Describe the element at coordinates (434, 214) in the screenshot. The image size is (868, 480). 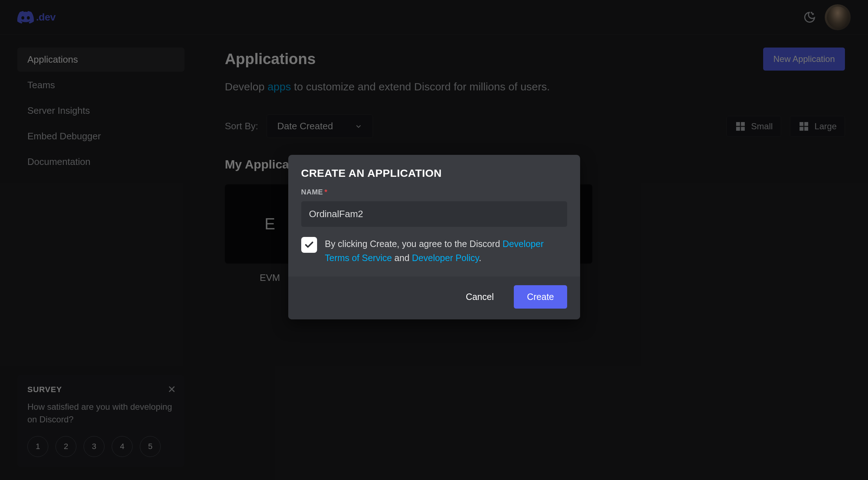
I see `name-input` at that location.